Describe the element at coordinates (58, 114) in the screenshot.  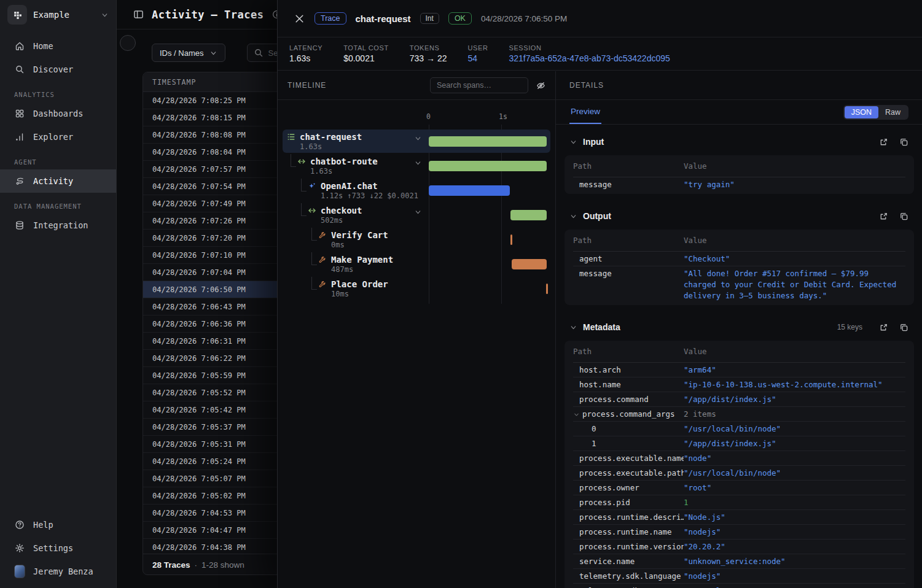
I see `sidebar-item-dashboards: Dashboards` at that location.